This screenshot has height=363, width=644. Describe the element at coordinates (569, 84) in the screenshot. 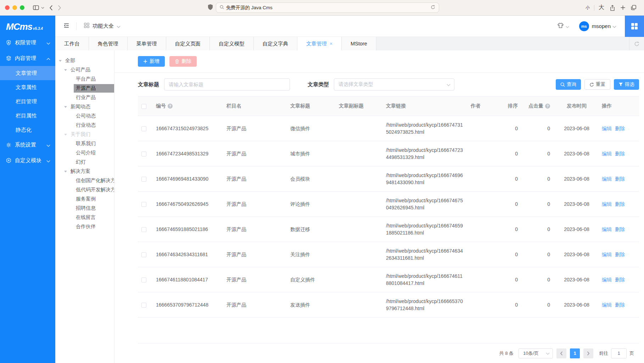

I see `query-button: 查询` at that location.